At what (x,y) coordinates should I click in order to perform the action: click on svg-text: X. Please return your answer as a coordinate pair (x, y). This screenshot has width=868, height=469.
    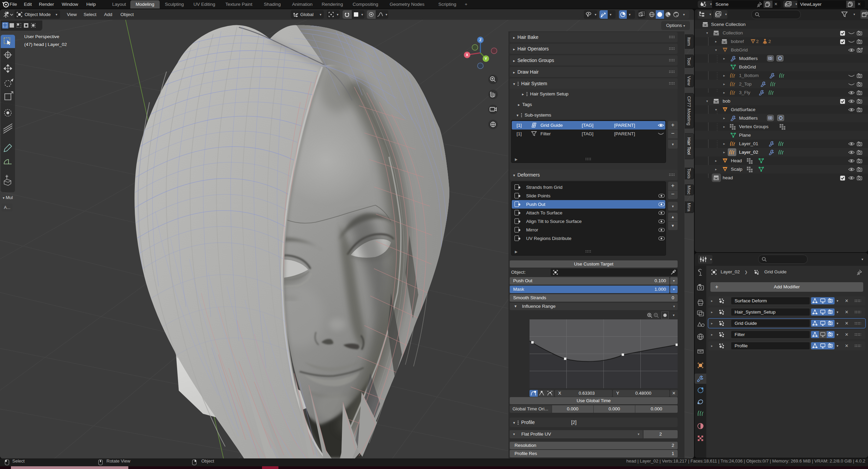
    Looking at the image, I should click on (467, 55).